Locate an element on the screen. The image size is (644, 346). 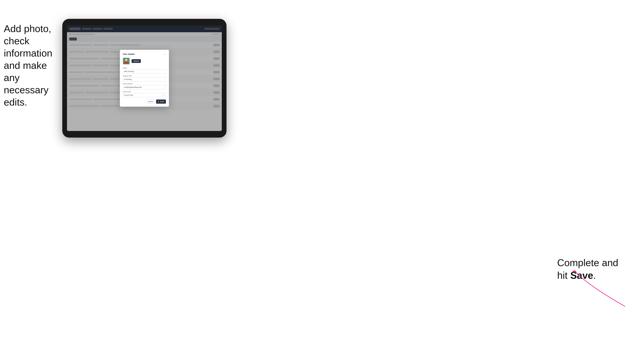
annotation-right-text: Complete and hit Save. is located at coordinates (593, 269).